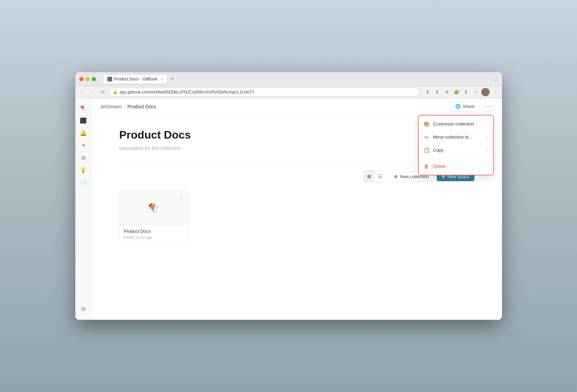  What do you see at coordinates (181, 198) in the screenshot?
I see `card-more-button: ⋮` at bounding box center [181, 198].